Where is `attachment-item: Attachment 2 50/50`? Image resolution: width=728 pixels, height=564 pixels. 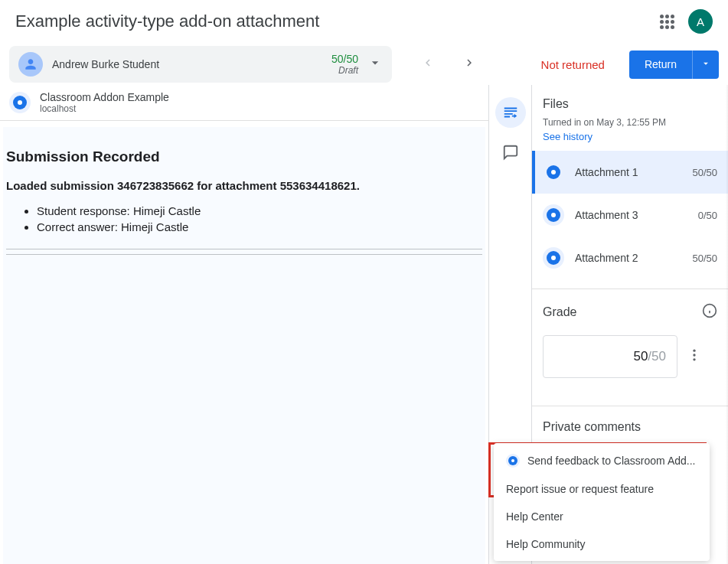 attachment-item: Attachment 2 50/50 is located at coordinates (630, 258).